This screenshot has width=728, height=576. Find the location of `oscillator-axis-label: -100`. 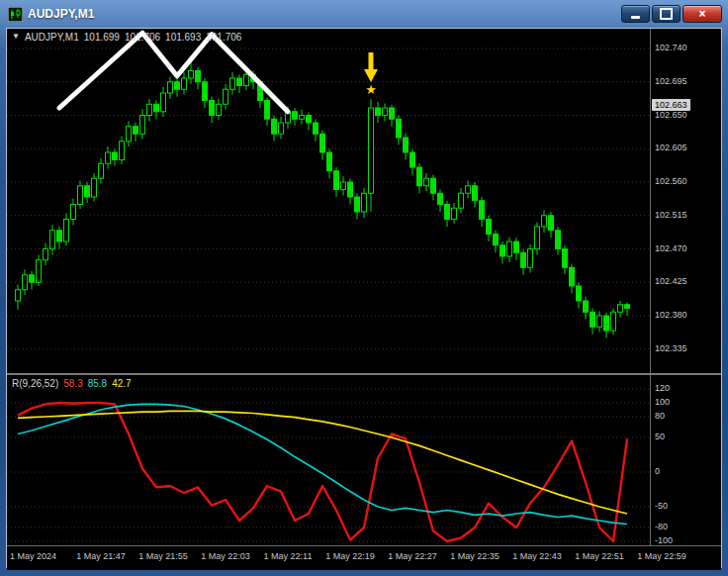

oscillator-axis-label: -100 is located at coordinates (664, 540).